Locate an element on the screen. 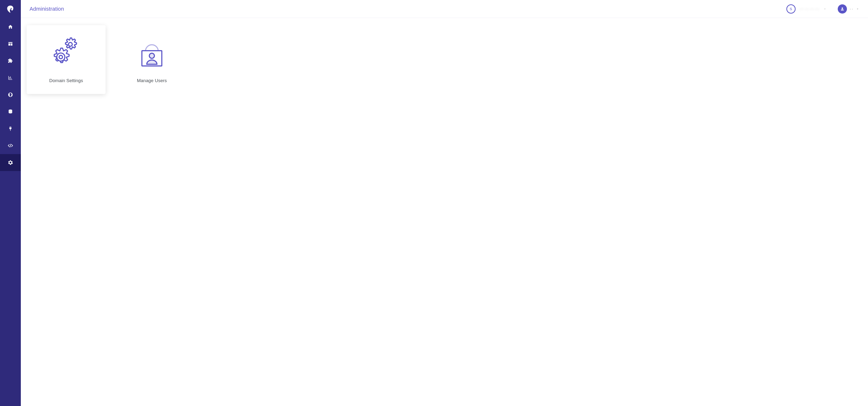 This screenshot has height=406, width=868. sidebar-item-settings is located at coordinates (10, 162).